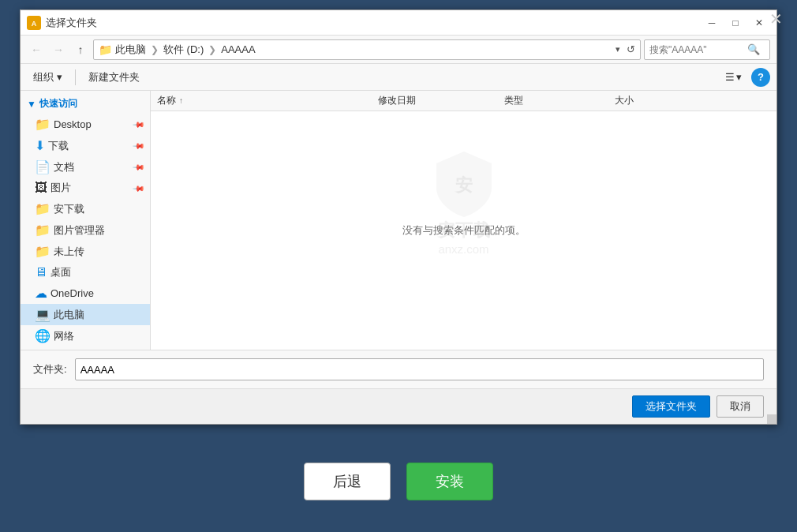 The width and height of the screenshot is (797, 532). Describe the element at coordinates (624, 100) in the screenshot. I see `col-size-label: 大小` at that location.